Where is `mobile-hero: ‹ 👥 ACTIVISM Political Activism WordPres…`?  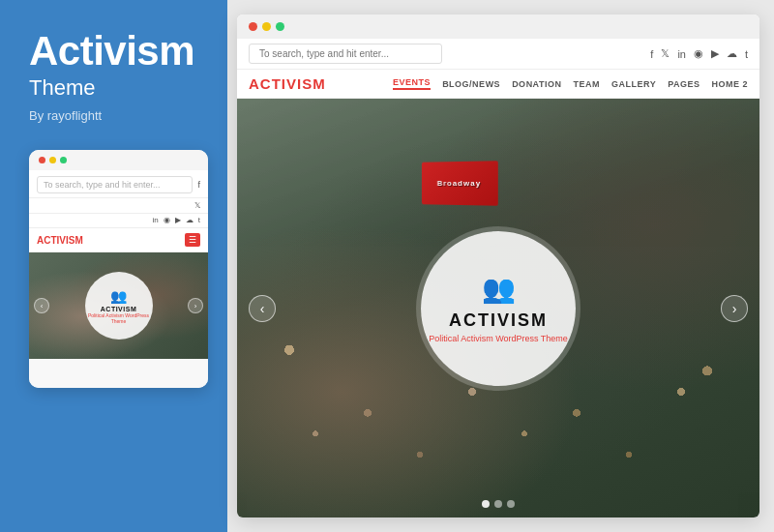 mobile-hero: ‹ 👥 ACTIVISM Political Activism WordPres… is located at coordinates (118, 306).